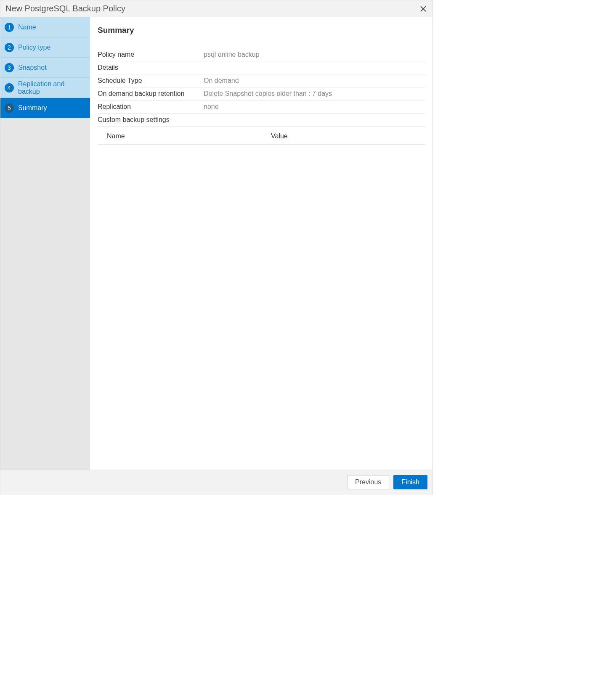 The image size is (613, 700). I want to click on dialog-footer: Previous Finish, so click(216, 482).